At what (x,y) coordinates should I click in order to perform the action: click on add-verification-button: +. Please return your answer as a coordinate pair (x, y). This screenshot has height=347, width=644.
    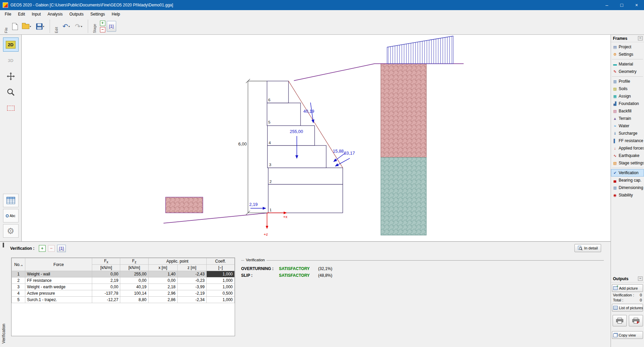
    Looking at the image, I should click on (42, 248).